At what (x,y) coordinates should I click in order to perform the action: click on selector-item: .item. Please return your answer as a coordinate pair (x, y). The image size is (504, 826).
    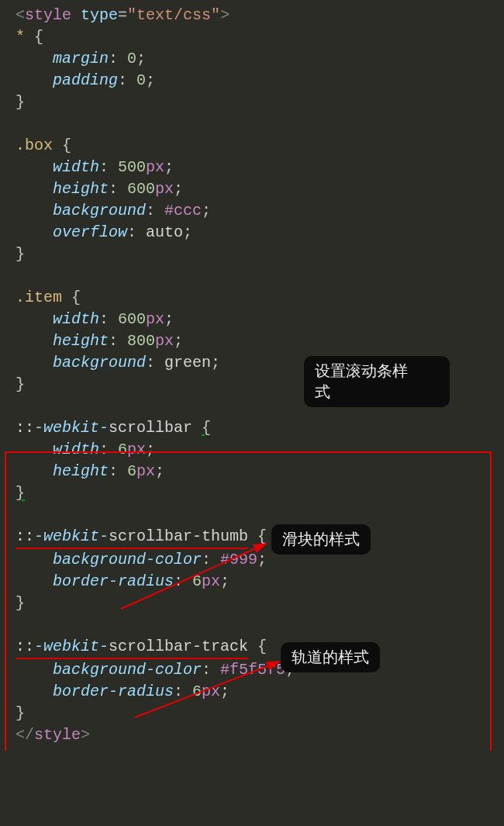
    Looking at the image, I should click on (39, 298).